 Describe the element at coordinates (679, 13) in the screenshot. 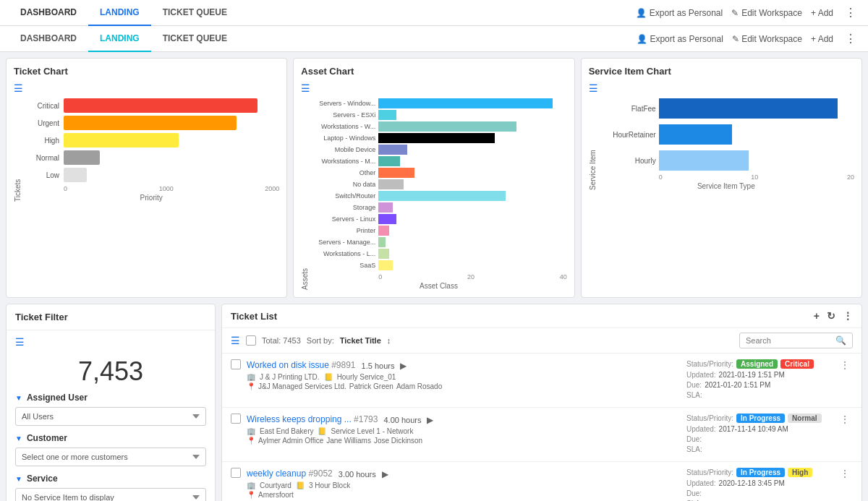

I see `export-personal-button: 👤 Export as Personal` at that location.